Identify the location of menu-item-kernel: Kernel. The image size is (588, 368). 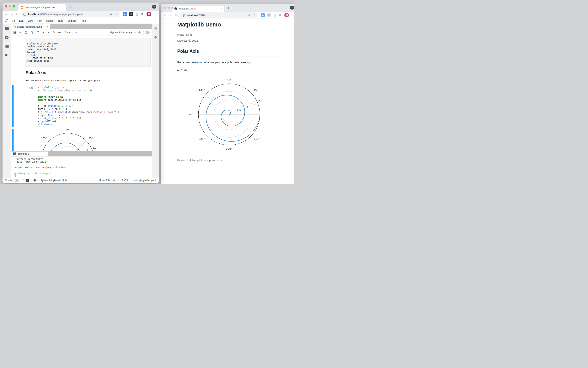
(50, 21).